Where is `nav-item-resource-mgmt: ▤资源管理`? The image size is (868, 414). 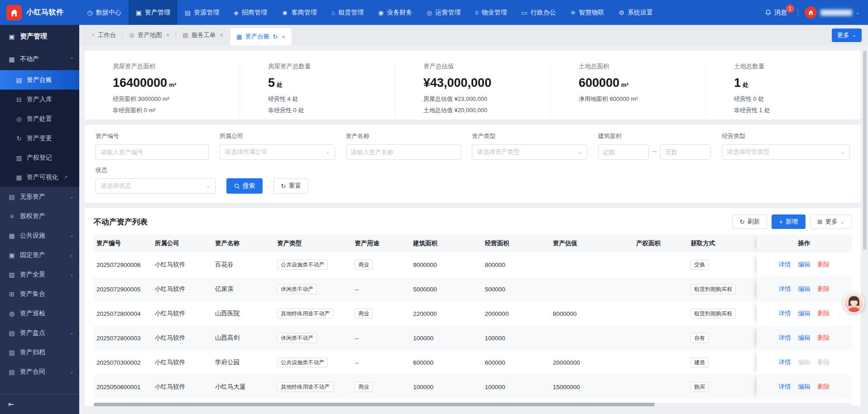
nav-item-resource-mgmt: ▤资源管理 is located at coordinates (202, 13).